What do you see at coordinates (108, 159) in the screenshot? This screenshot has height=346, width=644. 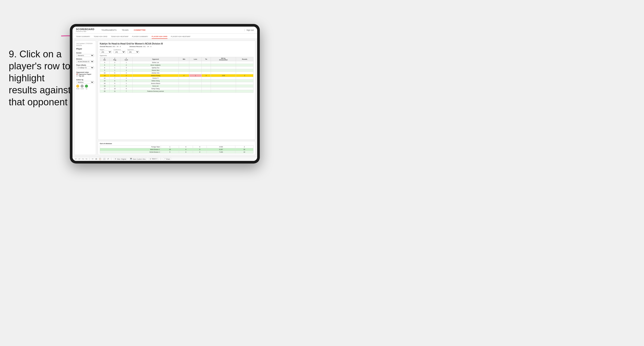 I see `reset-icon: ↺` at bounding box center [108, 159].